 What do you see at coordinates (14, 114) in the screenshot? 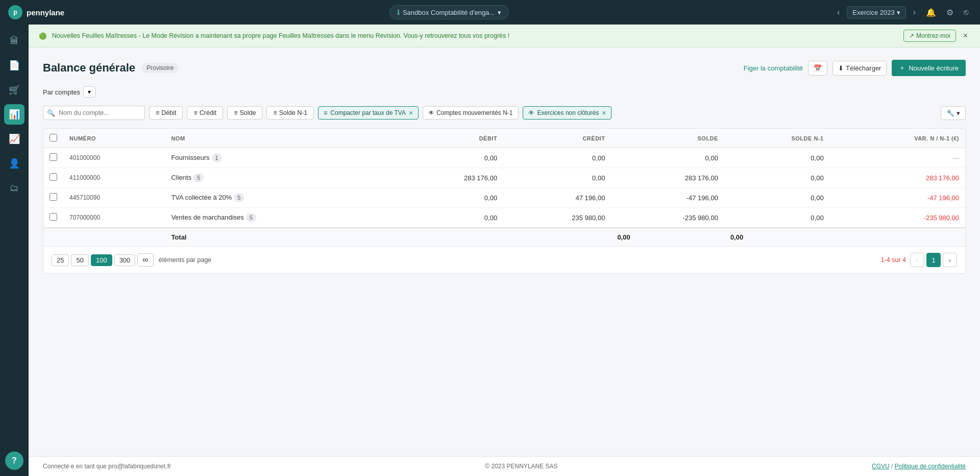
I see `sidebar-item-accounting: 📊` at bounding box center [14, 114].